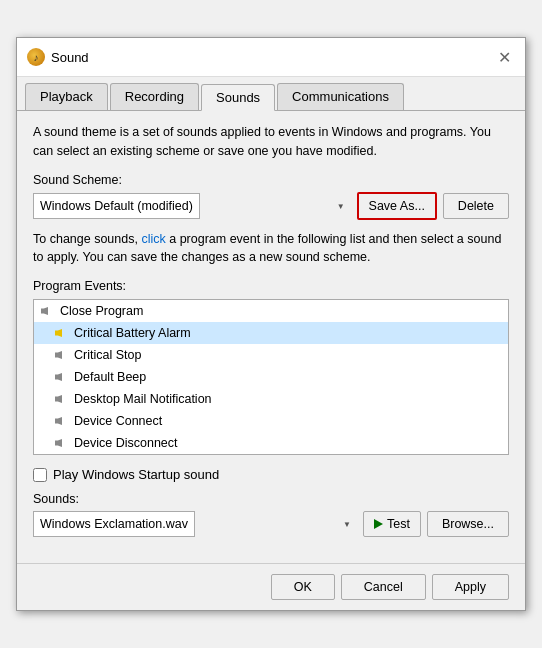  Describe the element at coordinates (271, 499) in the screenshot. I see `sounds-label: Sounds:` at that location.